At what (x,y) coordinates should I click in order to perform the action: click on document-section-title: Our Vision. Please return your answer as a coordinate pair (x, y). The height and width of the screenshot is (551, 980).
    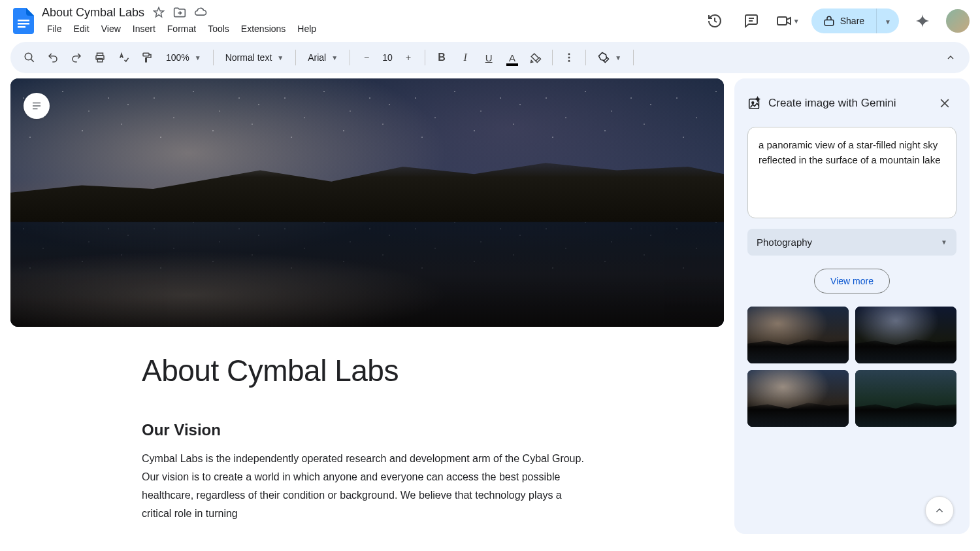
    Looking at the image, I should click on (367, 430).